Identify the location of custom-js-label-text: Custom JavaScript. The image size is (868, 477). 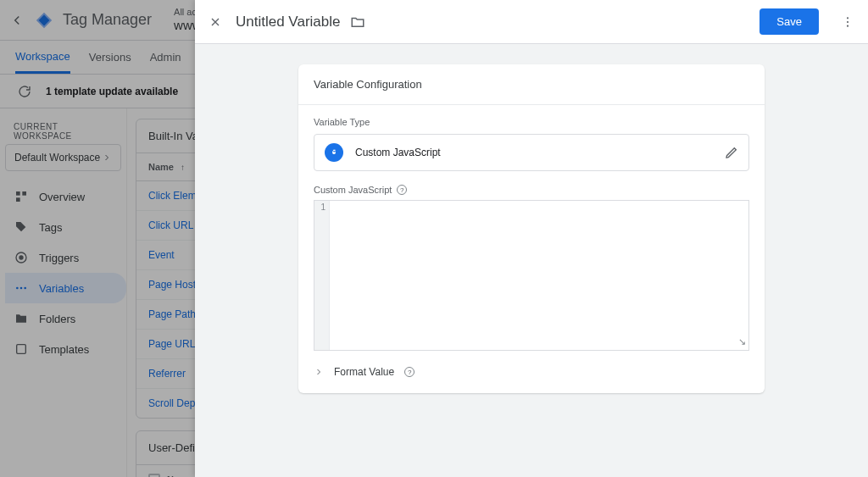
(353, 190).